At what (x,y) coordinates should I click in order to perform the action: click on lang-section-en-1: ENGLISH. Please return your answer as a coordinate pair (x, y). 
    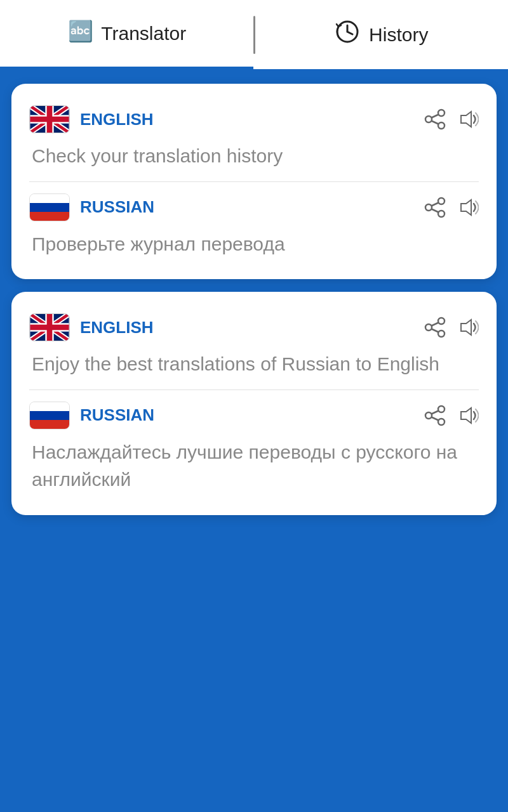
    Looking at the image, I should click on (254, 138).